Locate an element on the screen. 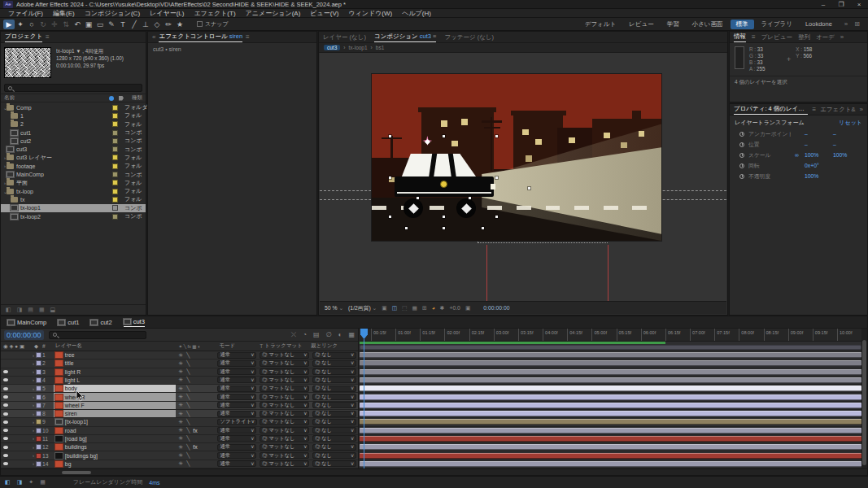 This screenshot has height=488, width=868. menu-item: 編集(E) is located at coordinates (63, 13).